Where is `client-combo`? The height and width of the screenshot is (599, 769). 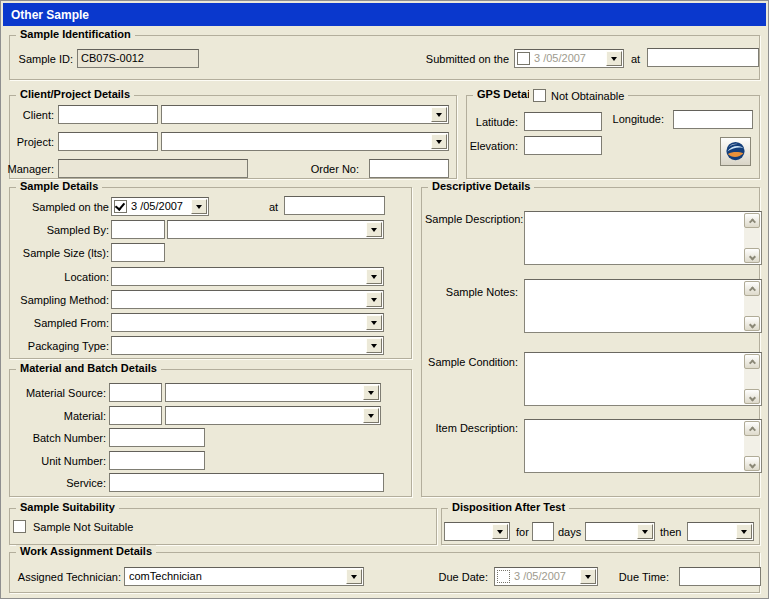
client-combo is located at coordinates (305, 114).